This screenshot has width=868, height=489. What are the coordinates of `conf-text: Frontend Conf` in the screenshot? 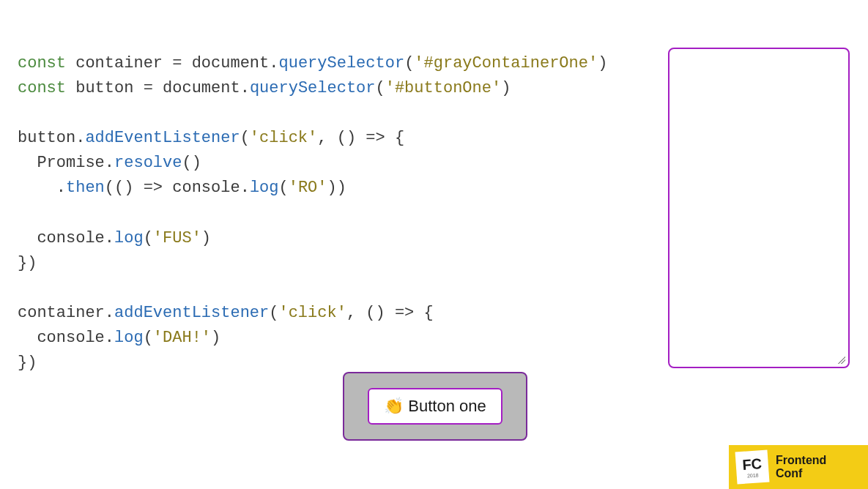 It's located at (801, 467).